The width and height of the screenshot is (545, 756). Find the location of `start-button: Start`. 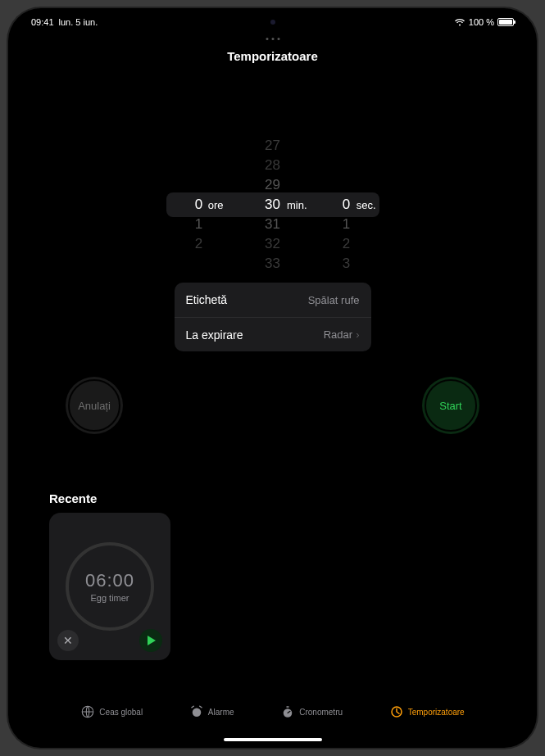

start-button: Start is located at coordinates (451, 405).